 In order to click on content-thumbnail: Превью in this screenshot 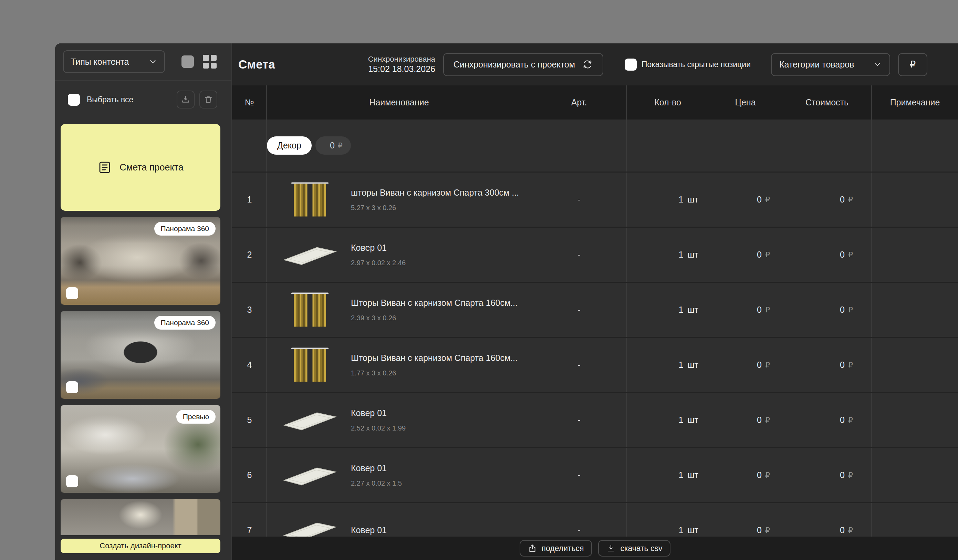, I will do `click(141, 449)`.